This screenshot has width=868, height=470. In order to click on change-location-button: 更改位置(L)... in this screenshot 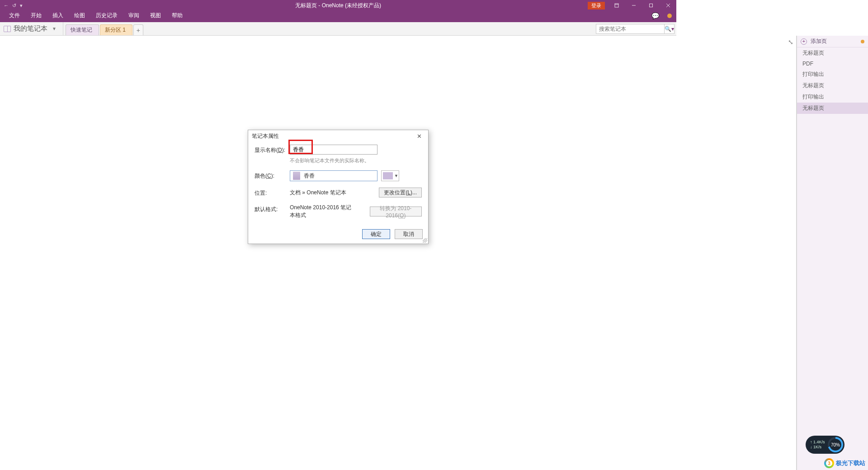, I will do `click(401, 193)`.